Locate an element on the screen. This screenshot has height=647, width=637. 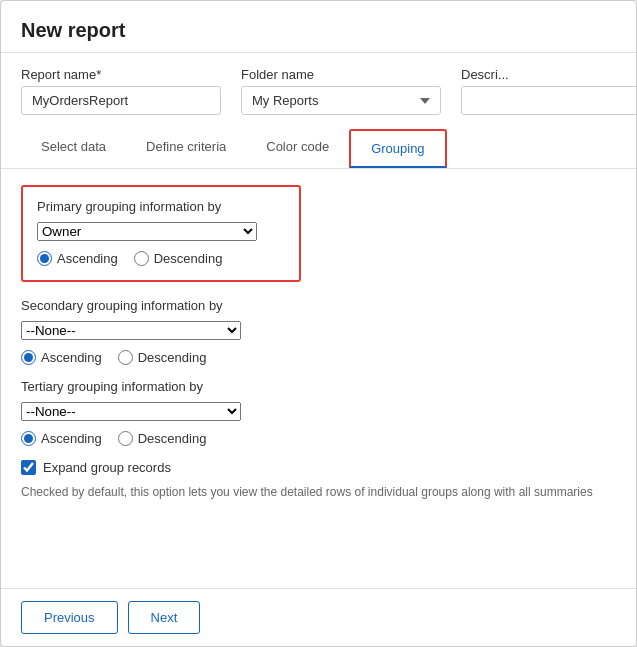
previous-button: Previous is located at coordinates (70, 618).